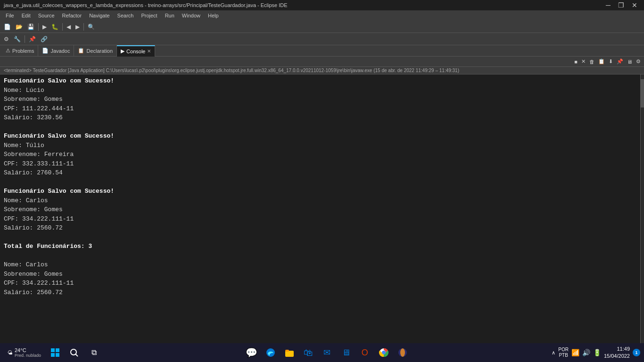 The height and width of the screenshot is (362, 644). I want to click on tray-wifi-icon: 📶, so click(575, 353).